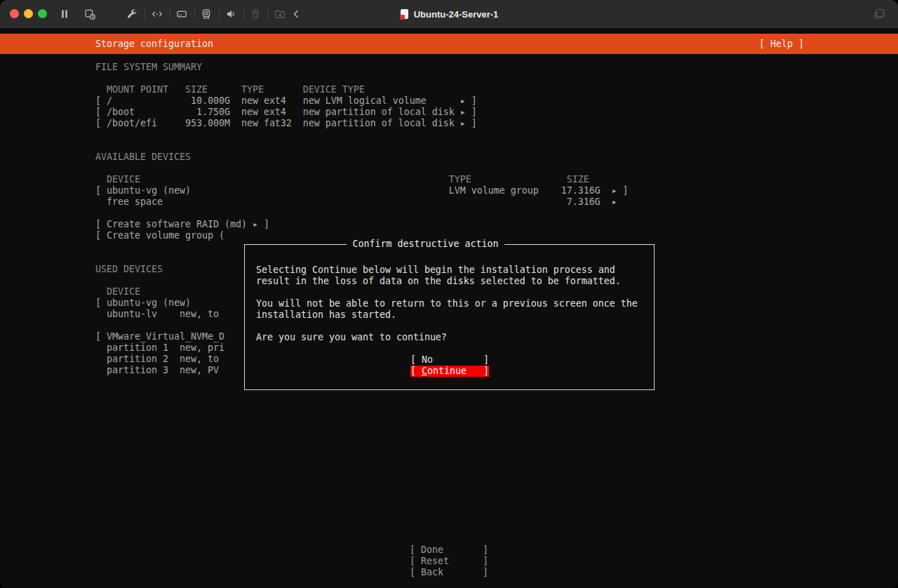 This screenshot has height=588, width=898. What do you see at coordinates (449, 14) in the screenshot?
I see `window-title: Ubuntu-24-Server-1` at bounding box center [449, 14].